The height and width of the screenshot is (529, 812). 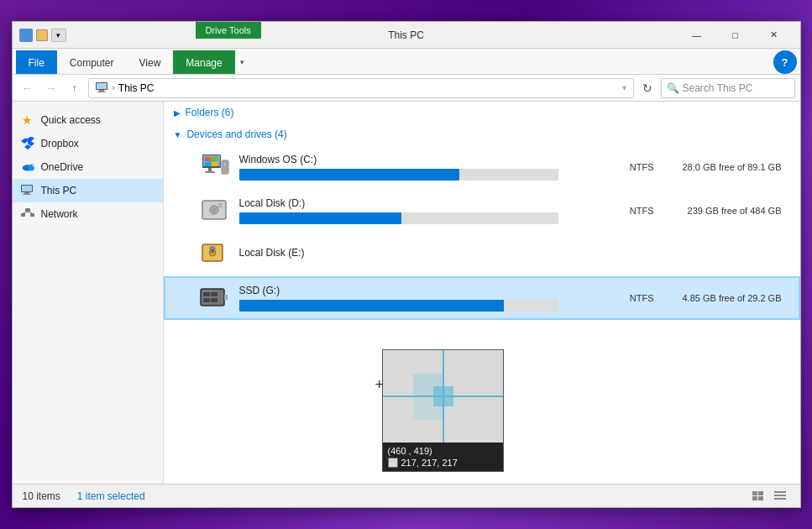 I want to click on drive-item-e: Local Disk (E:), so click(x=482, y=254).